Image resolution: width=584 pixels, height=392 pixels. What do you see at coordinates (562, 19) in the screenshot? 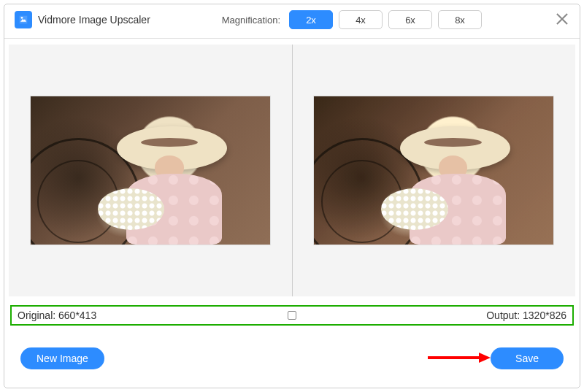
I see `close-icon` at bounding box center [562, 19].